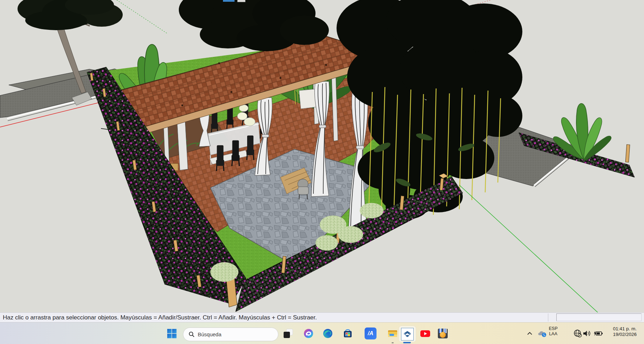 This screenshot has height=344, width=644. Describe the element at coordinates (309, 333) in the screenshot. I see `copilot-button` at that location.